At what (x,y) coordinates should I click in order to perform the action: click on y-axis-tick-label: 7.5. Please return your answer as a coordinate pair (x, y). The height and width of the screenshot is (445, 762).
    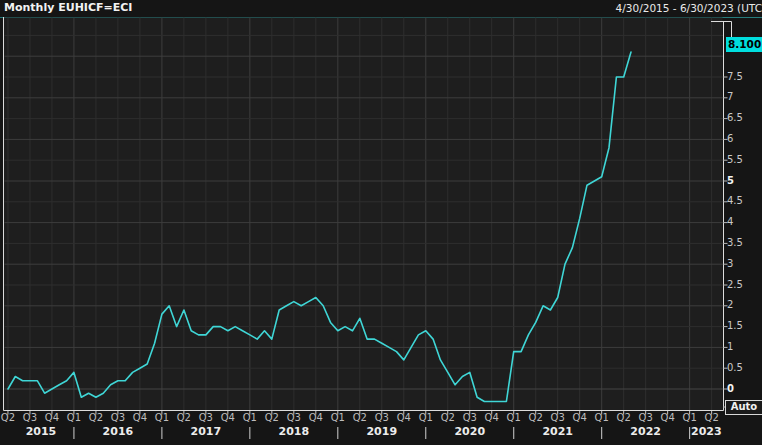
    Looking at the image, I should click on (735, 76).